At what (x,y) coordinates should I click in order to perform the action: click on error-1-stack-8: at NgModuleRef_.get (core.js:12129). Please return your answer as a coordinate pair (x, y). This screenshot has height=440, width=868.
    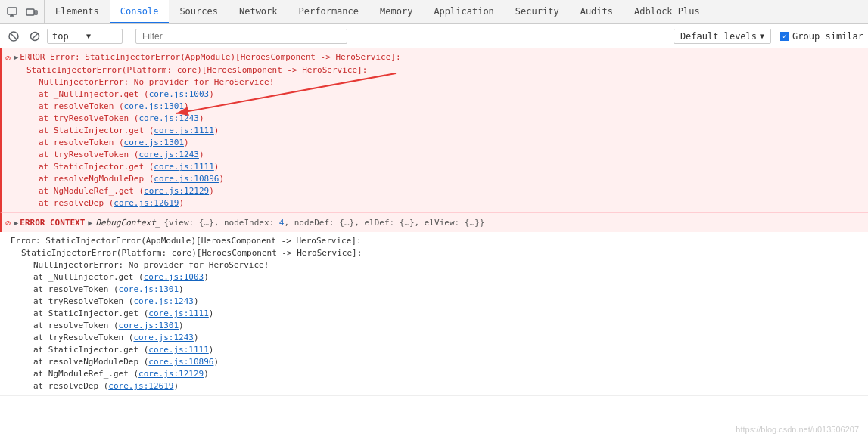
    Looking at the image, I should click on (435, 191).